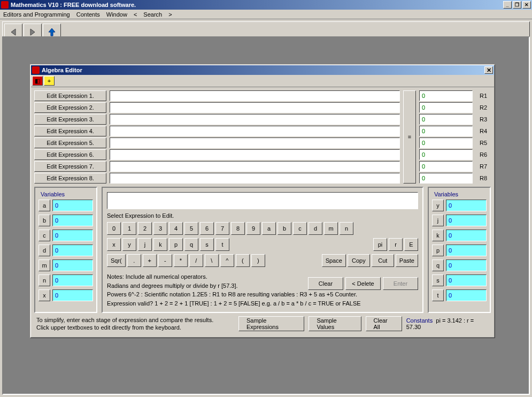  I want to click on key-c: c, so click(300, 228).